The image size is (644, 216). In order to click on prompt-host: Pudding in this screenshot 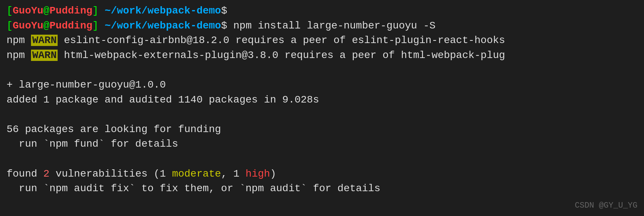, I will do `click(71, 11)`.